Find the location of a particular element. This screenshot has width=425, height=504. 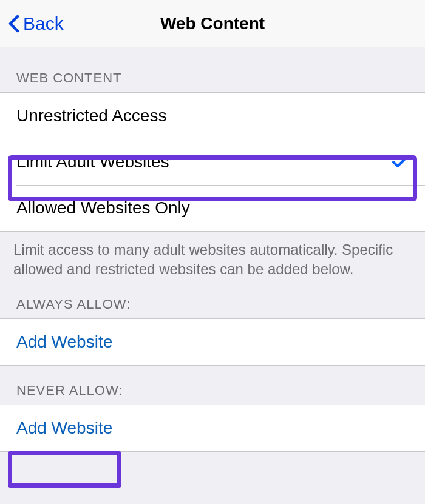

section-header-always-allow: Always Allow: is located at coordinates (212, 299).